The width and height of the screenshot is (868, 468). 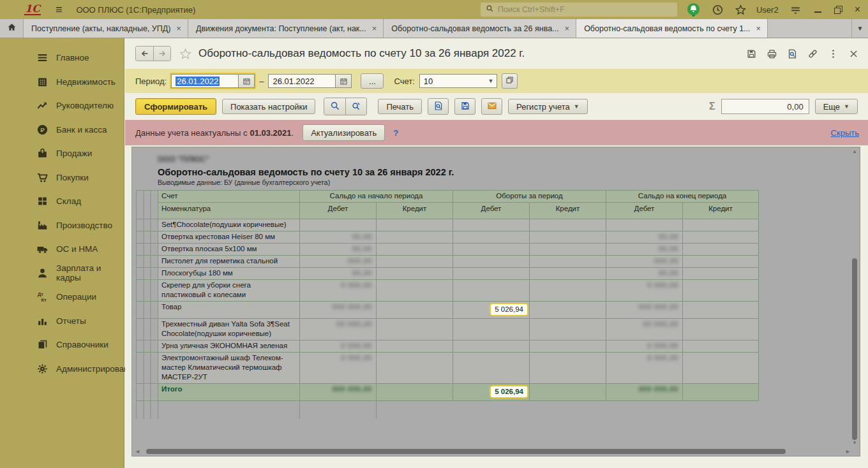 I want to click on scroll-left-icon: ◄, so click(x=138, y=451).